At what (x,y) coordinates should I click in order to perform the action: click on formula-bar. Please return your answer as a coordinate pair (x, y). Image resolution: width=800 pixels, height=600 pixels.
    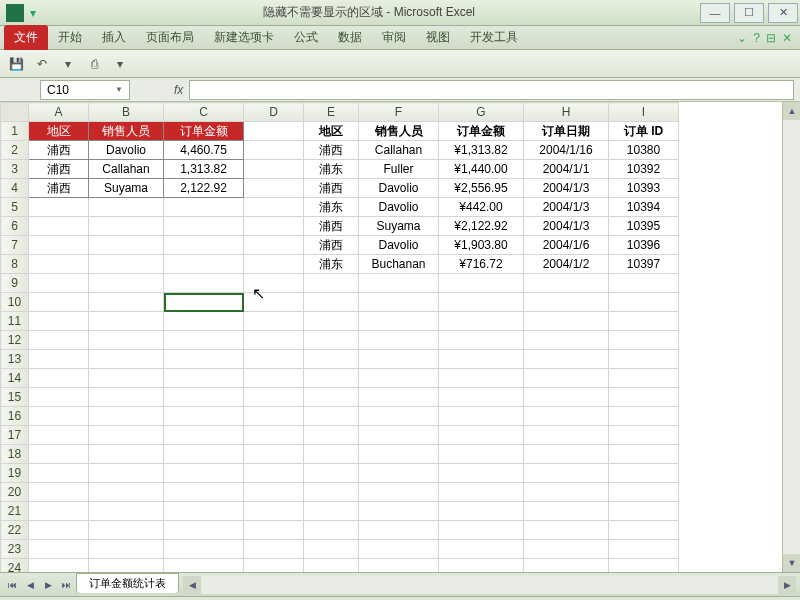
    Looking at the image, I should click on (492, 90).